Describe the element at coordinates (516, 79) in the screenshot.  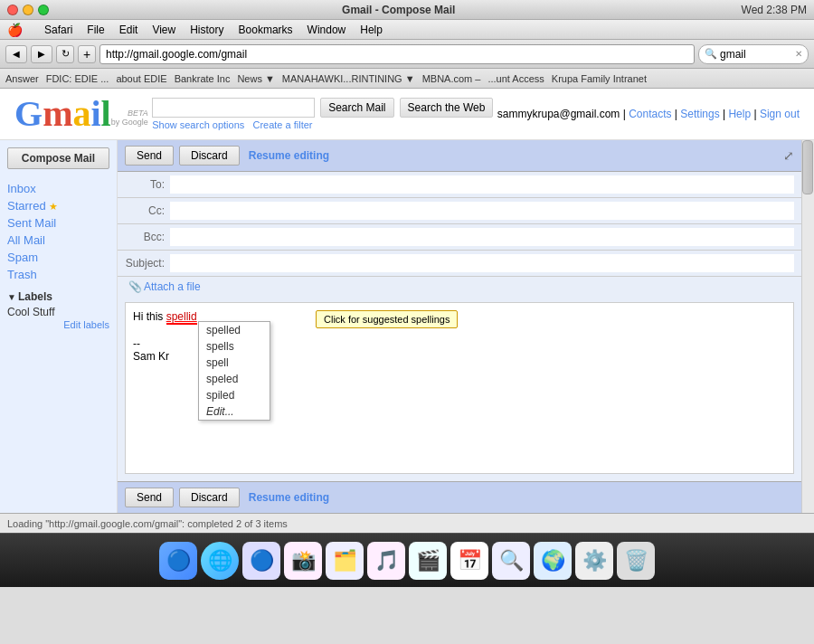
I see `bookmark-unt-access: ...unt Access` at that location.